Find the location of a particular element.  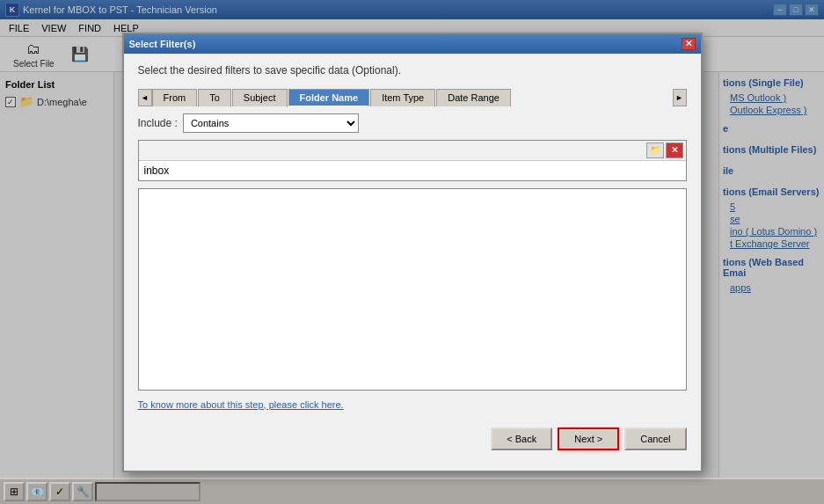

tab-to: To is located at coordinates (215, 98).